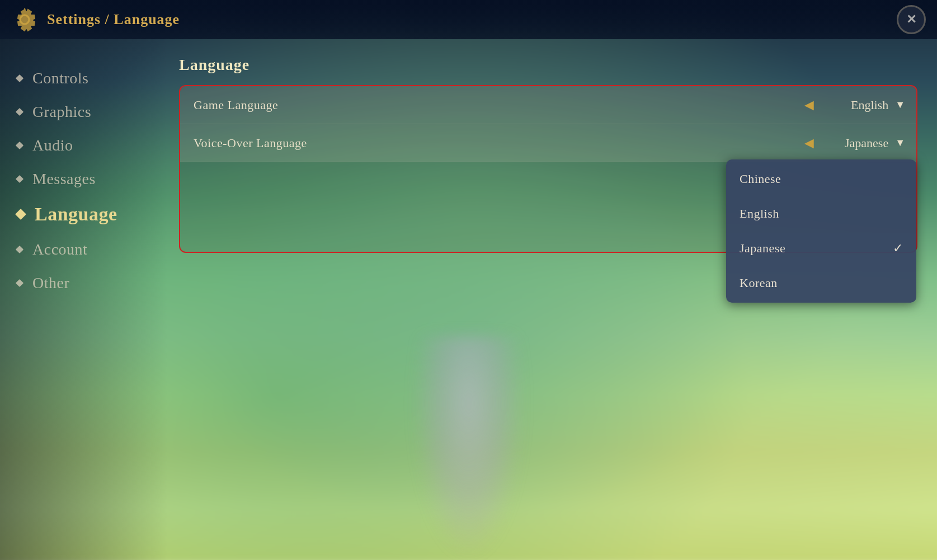  I want to click on sidebar-label-graphics: Graphics, so click(62, 112).